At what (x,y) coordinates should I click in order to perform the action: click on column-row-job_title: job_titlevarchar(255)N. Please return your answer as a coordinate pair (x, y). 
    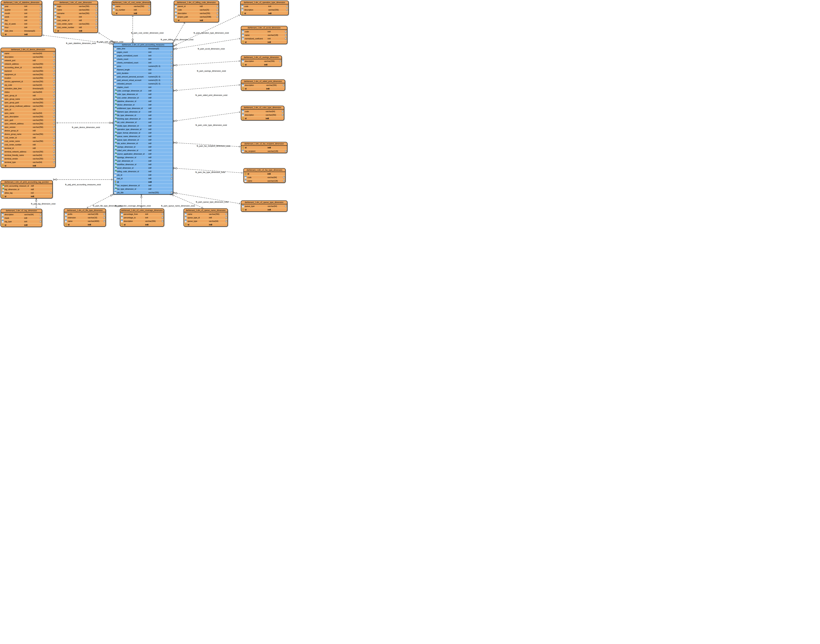
    Looking at the image, I should click on (143, 192).